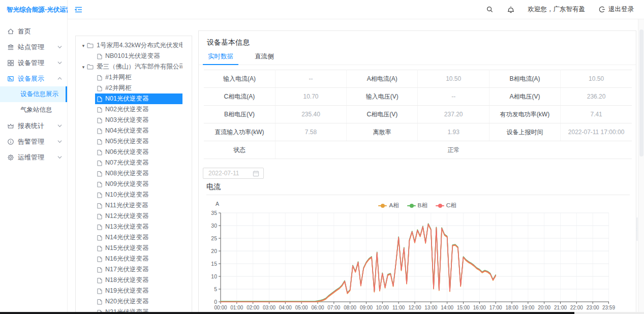  I want to click on info-label: 有功发电功率(kW), so click(525, 115).